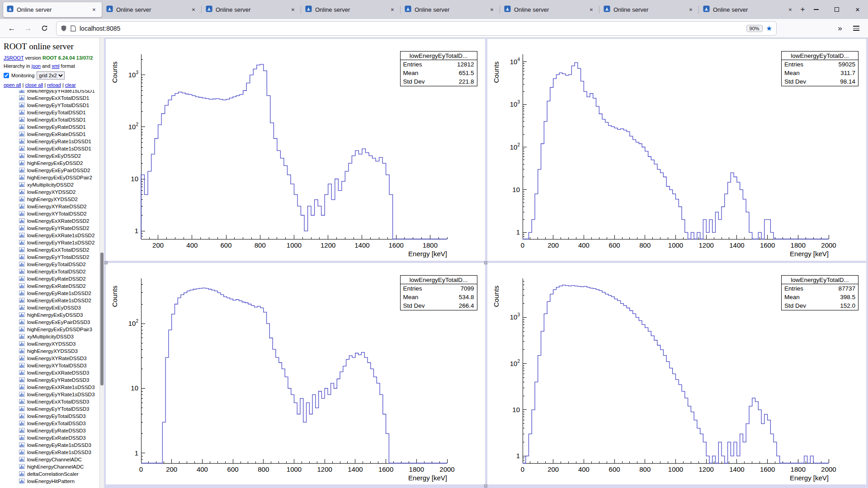  I want to click on tree-item: lowEnergyEyYRate1sDSSD1, so click(51, 92).